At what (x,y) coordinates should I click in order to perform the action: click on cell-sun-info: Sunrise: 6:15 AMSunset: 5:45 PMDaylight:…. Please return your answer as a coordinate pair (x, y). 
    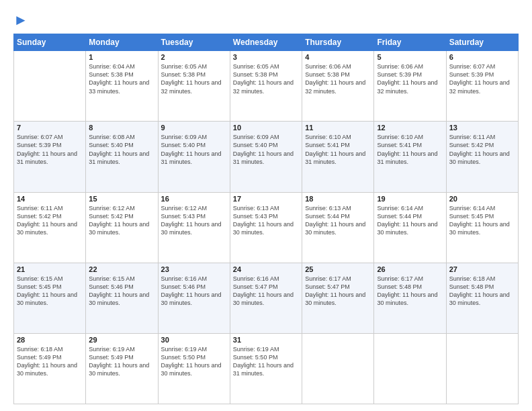
    Looking at the image, I should click on (50, 291).